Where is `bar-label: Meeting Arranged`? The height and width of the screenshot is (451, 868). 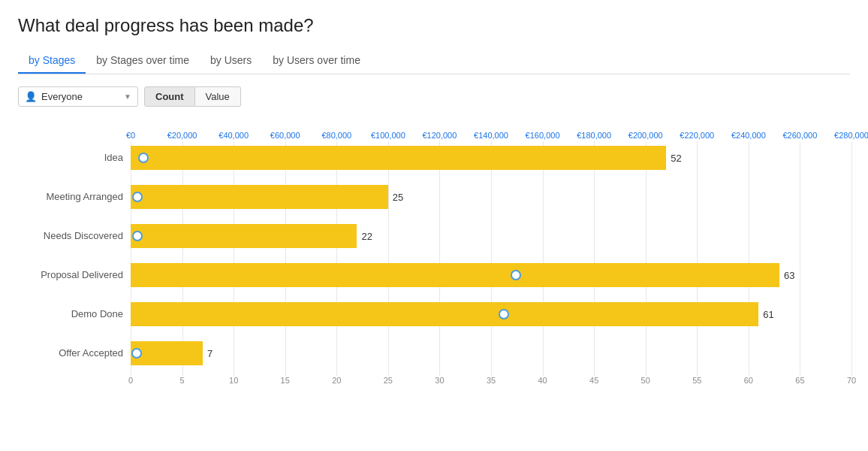 bar-label: Meeting Arranged is located at coordinates (71, 197).